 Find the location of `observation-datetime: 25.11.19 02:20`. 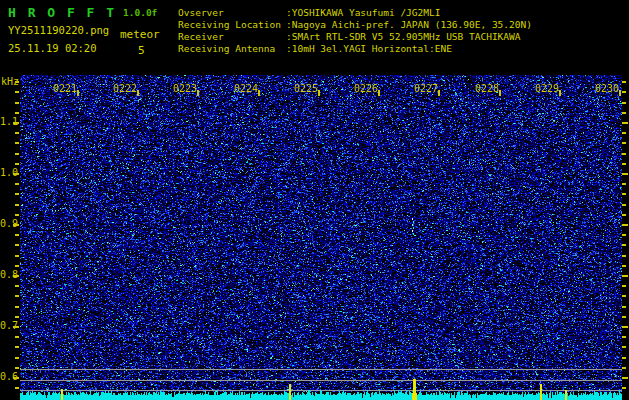

observation-datetime: 25.11.19 02:20 is located at coordinates (52, 48).